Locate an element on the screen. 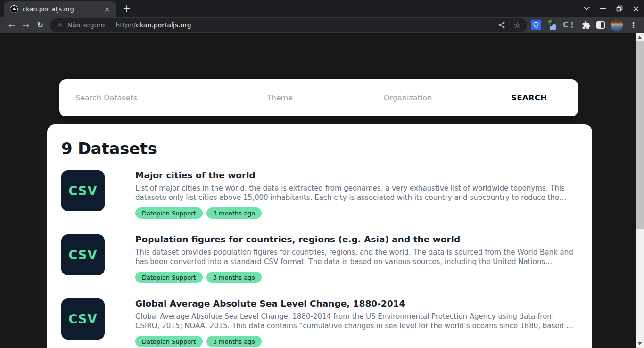 This screenshot has width=644, height=348. back-button: ← is located at coordinates (12, 25).